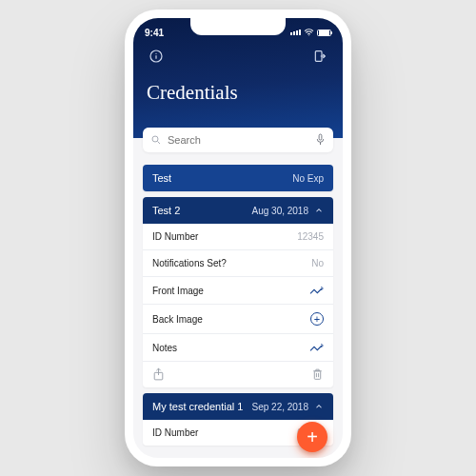 The image size is (476, 476). I want to click on credential-meta: Aug 30, 2018, so click(281, 211).